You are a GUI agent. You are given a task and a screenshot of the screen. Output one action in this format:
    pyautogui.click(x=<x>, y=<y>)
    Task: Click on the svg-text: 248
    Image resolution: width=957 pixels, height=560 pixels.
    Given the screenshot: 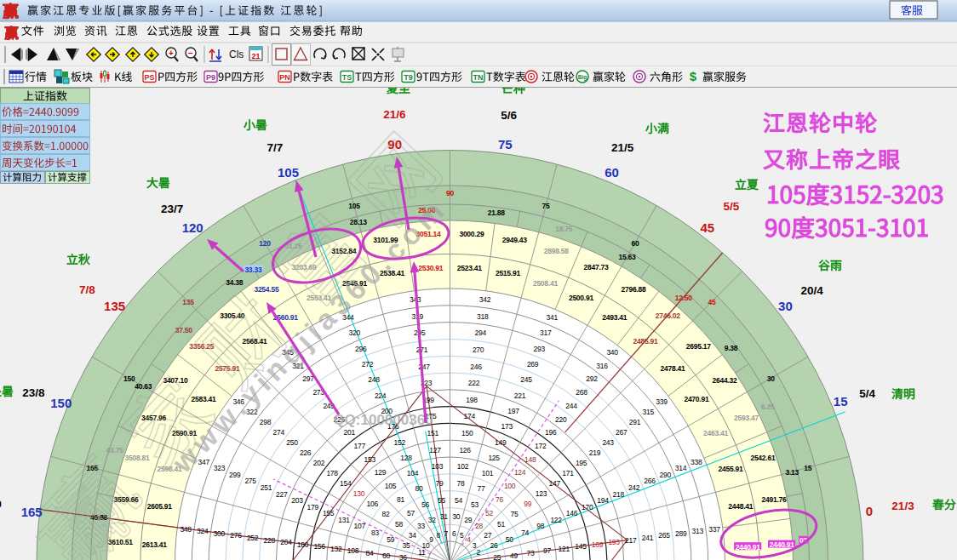 What is the action you would take?
    pyautogui.click(x=374, y=380)
    